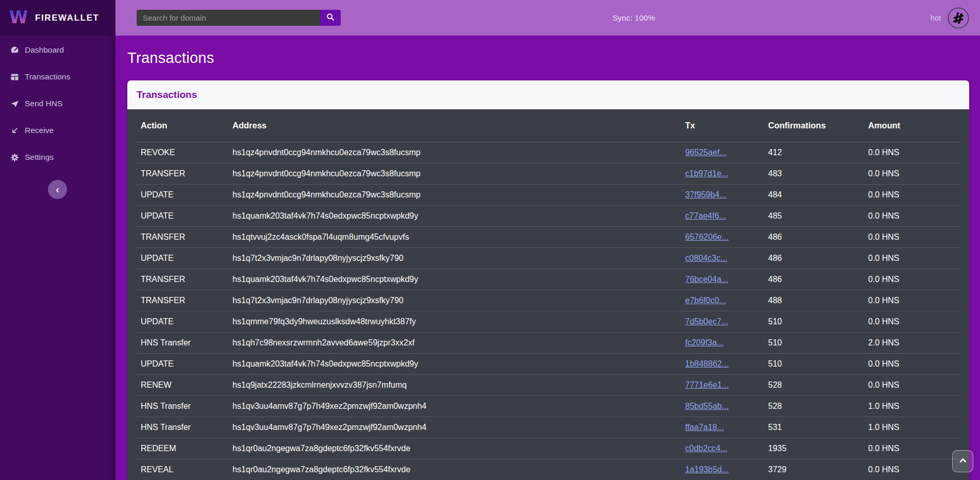  I want to click on cell-tx: 7d5b0ec7..., so click(722, 322).